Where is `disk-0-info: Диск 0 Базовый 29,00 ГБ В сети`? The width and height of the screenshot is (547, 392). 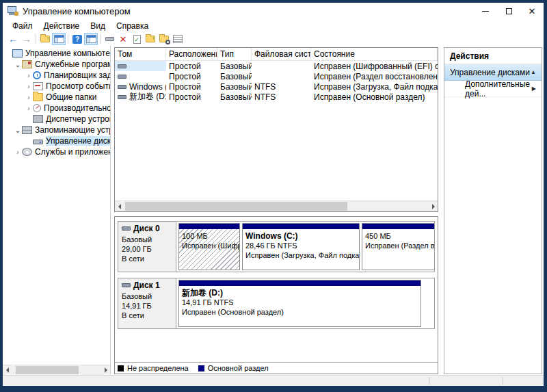 disk-0-info: Диск 0 Базовый 29,00 ГБ В сети is located at coordinates (148, 246).